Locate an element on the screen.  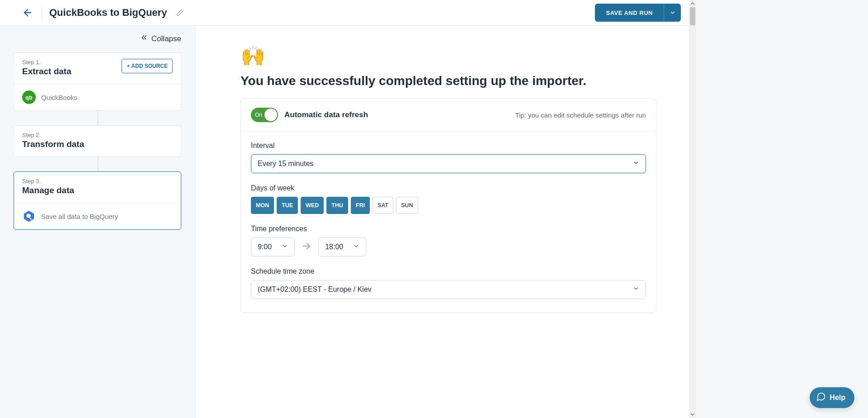
step-title: Transform data is located at coordinates (53, 144).